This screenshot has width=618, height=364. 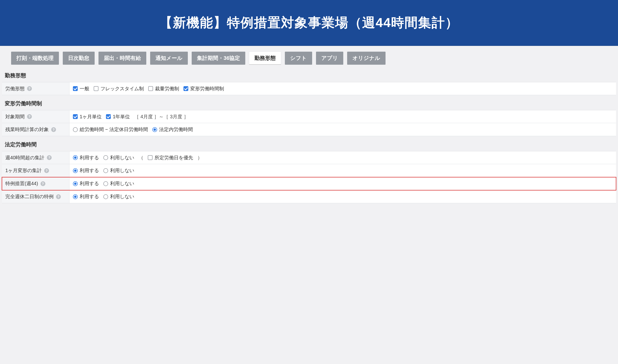 What do you see at coordinates (204, 89) in the screenshot?
I see `checkbox-variable: 変形労働時間制` at bounding box center [204, 89].